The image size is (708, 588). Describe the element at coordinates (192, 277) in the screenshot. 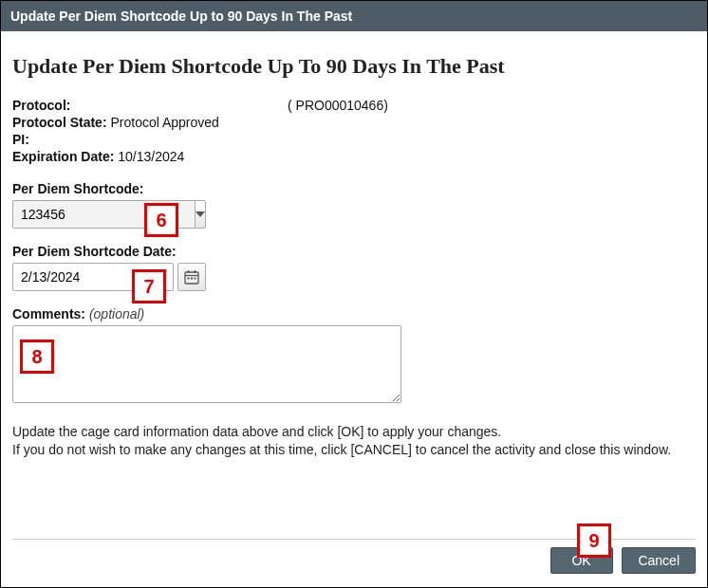

I see `calendar-button` at that location.